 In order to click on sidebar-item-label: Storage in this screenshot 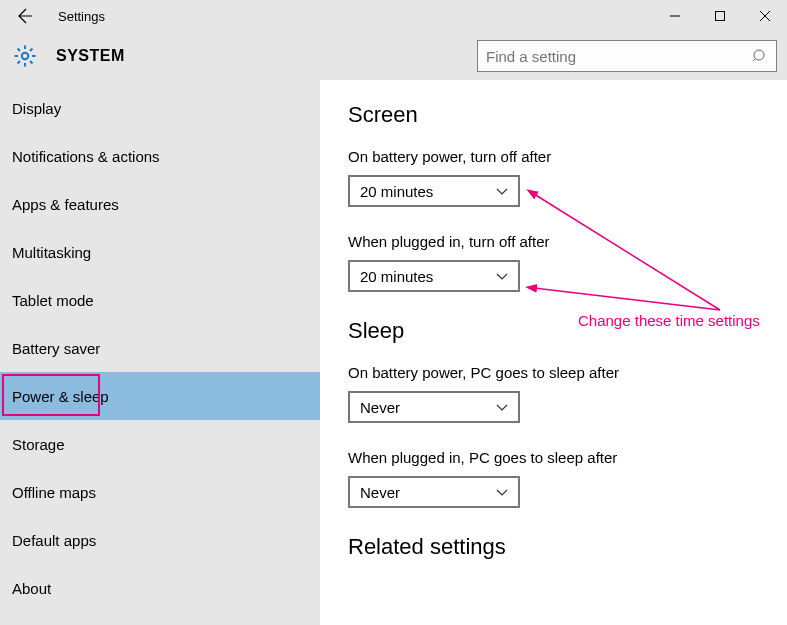, I will do `click(38, 444)`.